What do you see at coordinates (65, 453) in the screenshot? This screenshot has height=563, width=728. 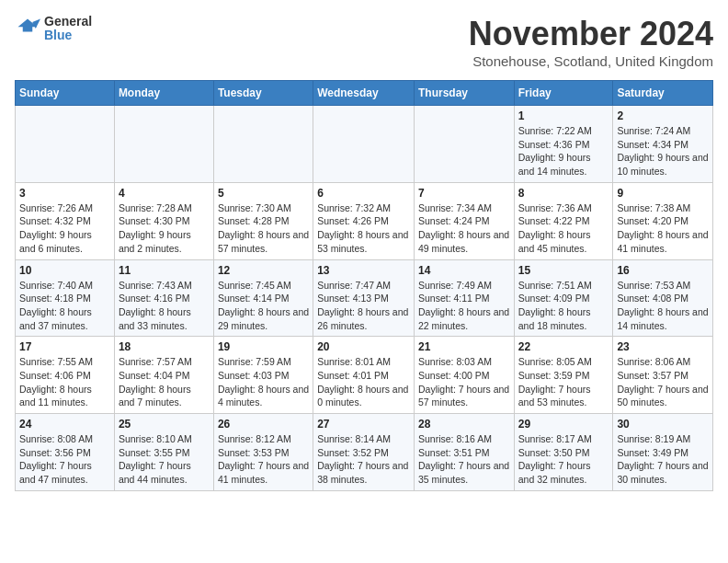 I see `calendar-cell: 24Sunrise: 8:08 AM Sunset: 3:56 PM Dayli…` at bounding box center [65, 453].